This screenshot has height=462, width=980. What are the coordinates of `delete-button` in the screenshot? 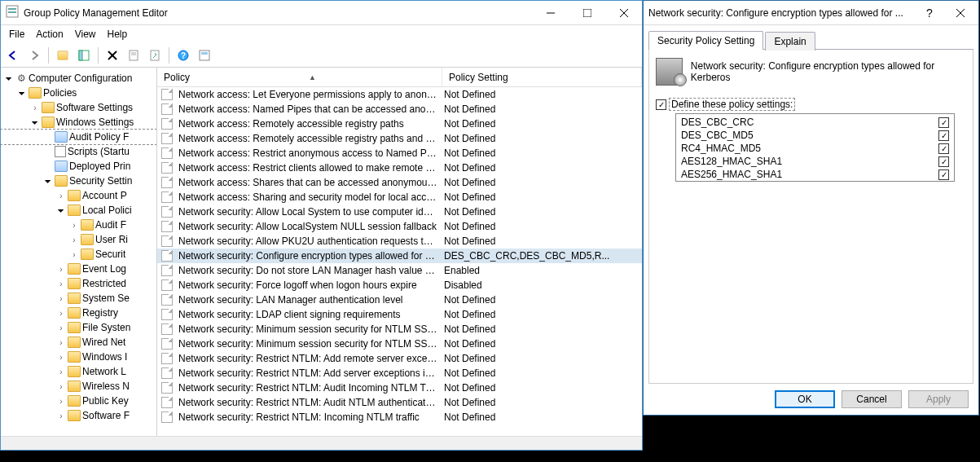 It's located at (112, 55).